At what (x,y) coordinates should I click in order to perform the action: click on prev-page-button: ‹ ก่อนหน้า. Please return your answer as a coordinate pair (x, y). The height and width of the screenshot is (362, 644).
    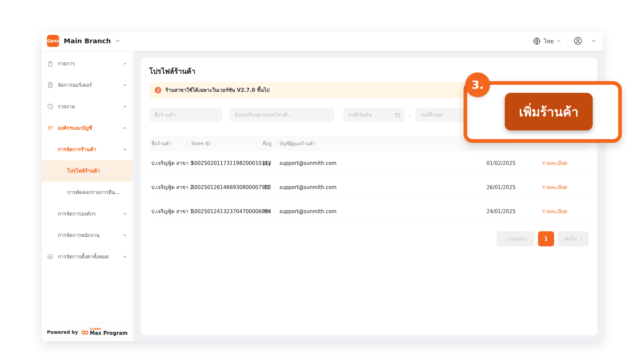
    Looking at the image, I should click on (515, 239).